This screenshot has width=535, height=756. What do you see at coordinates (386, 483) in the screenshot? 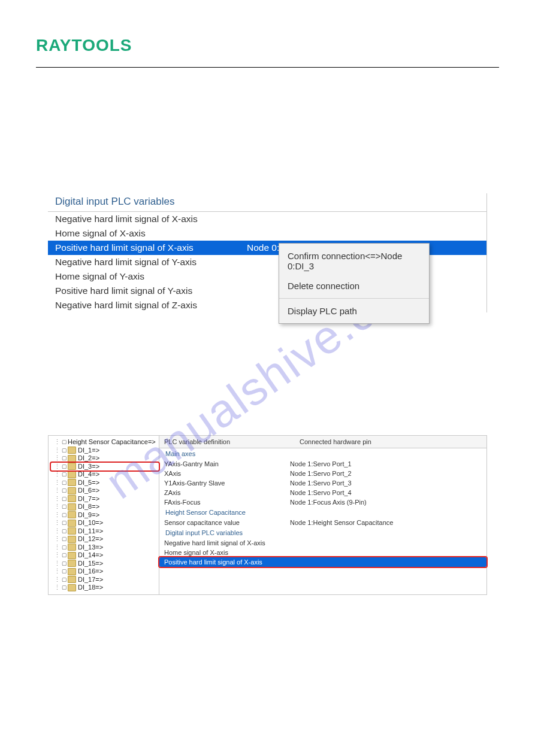
I see `cell-pin: Node 1:Servo Port_3` at bounding box center [386, 483].